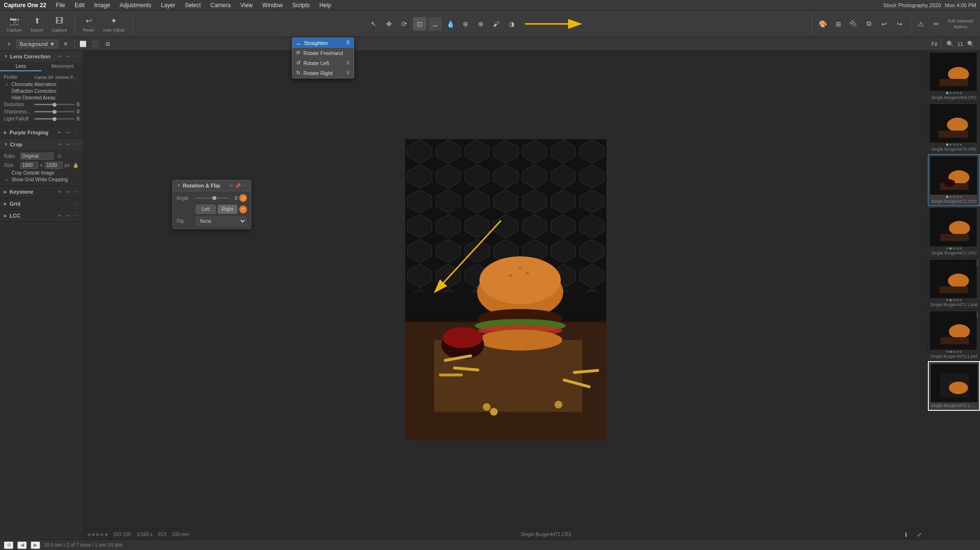 The image size is (980, 550). Describe the element at coordinates (325, 5) in the screenshot. I see `menu-help: Help` at that location.